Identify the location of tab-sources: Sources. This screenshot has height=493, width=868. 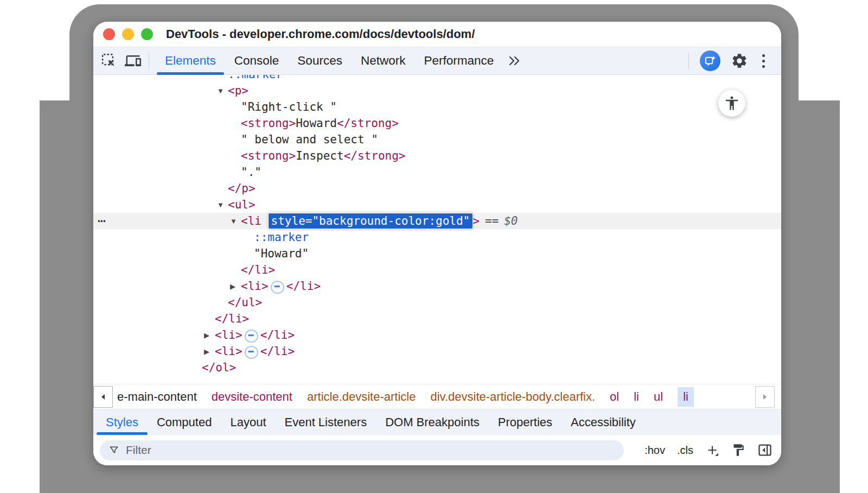
(320, 61).